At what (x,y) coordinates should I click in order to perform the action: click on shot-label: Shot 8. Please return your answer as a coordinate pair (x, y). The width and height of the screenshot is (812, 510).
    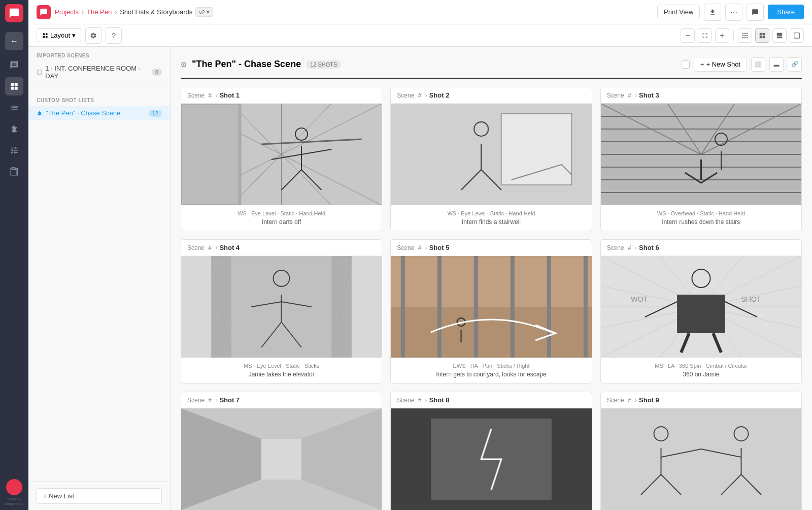
    Looking at the image, I should click on (439, 400).